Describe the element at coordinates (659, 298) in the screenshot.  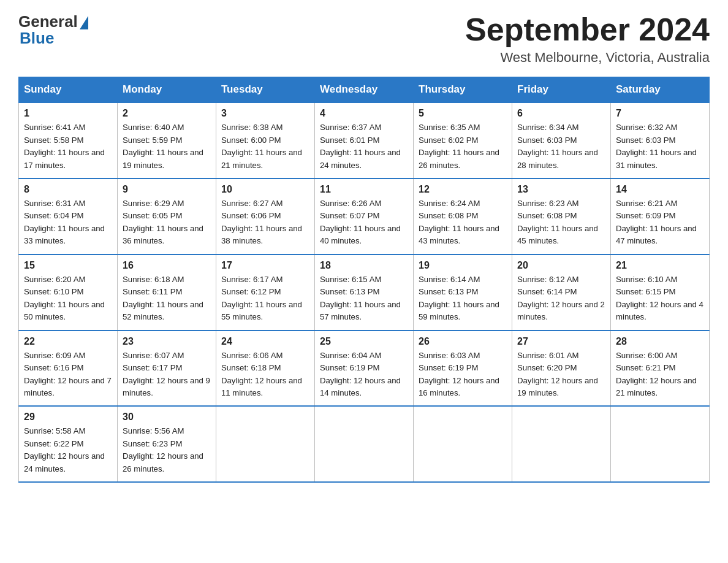
I see `day-info: Sunrise: 6:10 AMSunset: 6:15 PMDaylight:…` at that location.